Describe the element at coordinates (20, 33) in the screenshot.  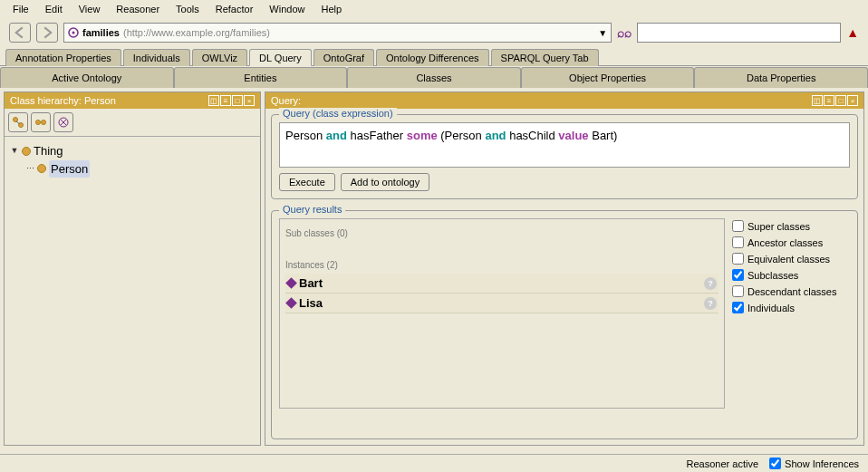
I see `nav-back-button` at that location.